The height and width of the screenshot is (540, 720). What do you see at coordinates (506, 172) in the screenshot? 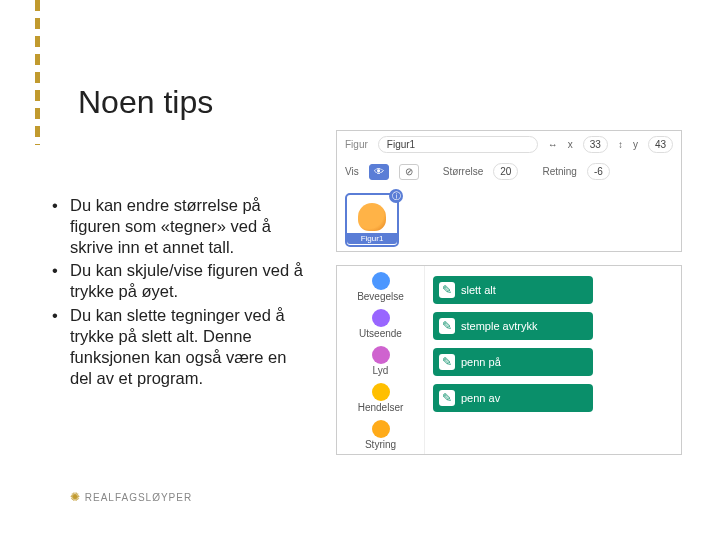
I see `size-input: 20` at bounding box center [506, 172].